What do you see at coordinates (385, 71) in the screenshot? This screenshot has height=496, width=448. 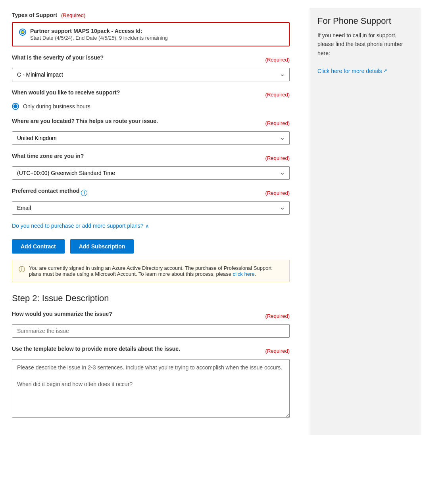 I see `external-link-icon: ➚` at bounding box center [385, 71].